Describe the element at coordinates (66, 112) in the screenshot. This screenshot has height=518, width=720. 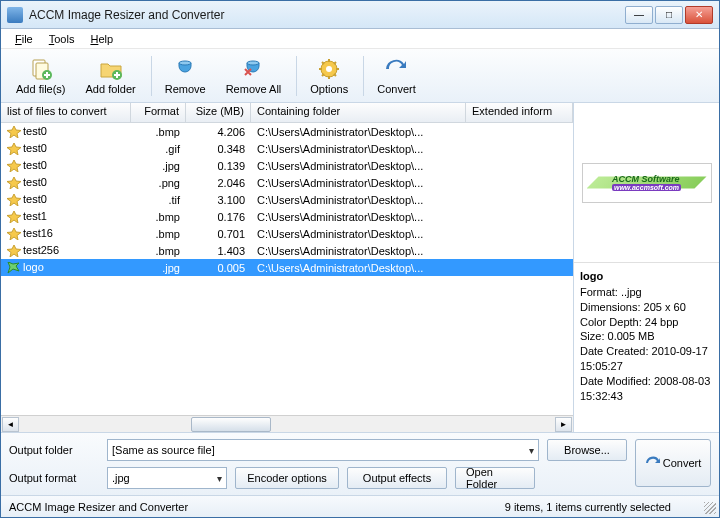
I see `col-file: list of files to convert` at that location.